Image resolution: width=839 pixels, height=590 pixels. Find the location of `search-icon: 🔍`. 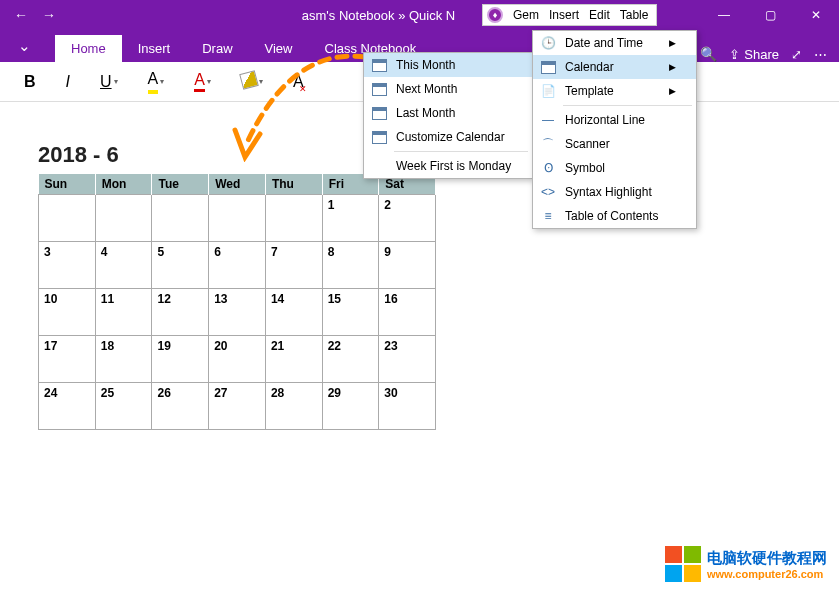

search-icon: 🔍 is located at coordinates (708, 54).